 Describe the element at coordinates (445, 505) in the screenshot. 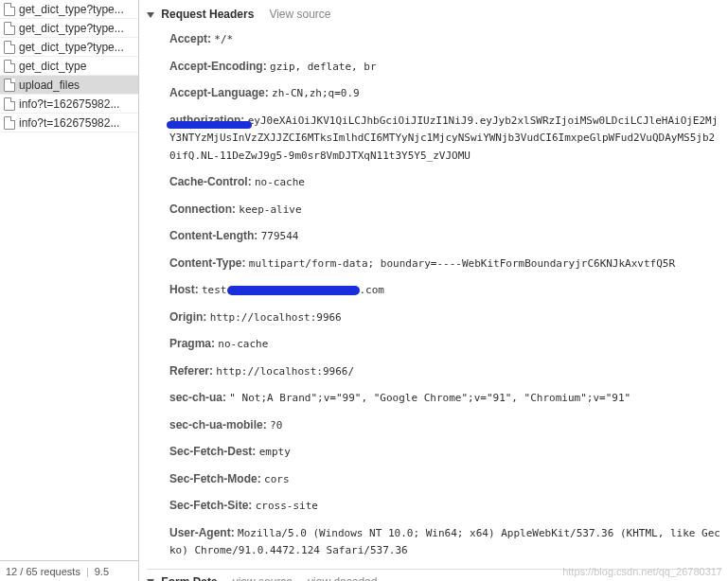

I see `header-row: Sec-Fetch-Site: cross-site` at that location.